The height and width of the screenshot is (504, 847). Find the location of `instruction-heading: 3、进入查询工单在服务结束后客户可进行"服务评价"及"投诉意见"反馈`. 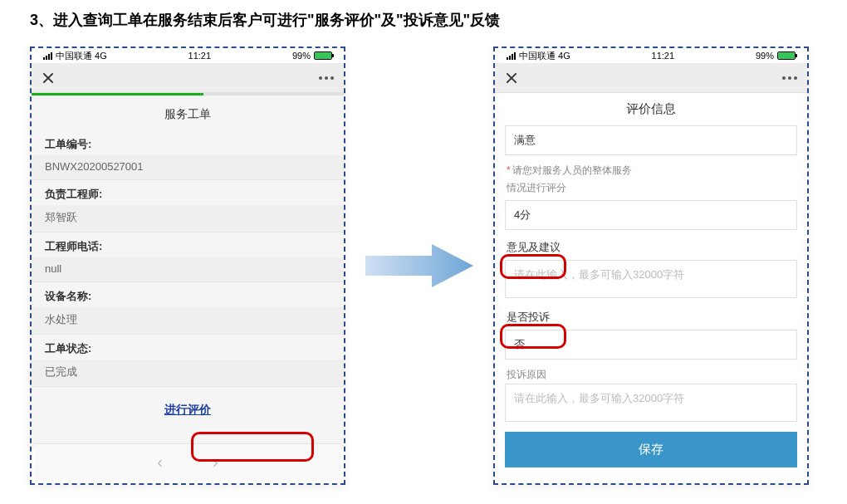

instruction-heading: 3、进入查询工单在服务结束后客户可进行"服务评价"及"投诉意见"反馈 is located at coordinates (424, 15).